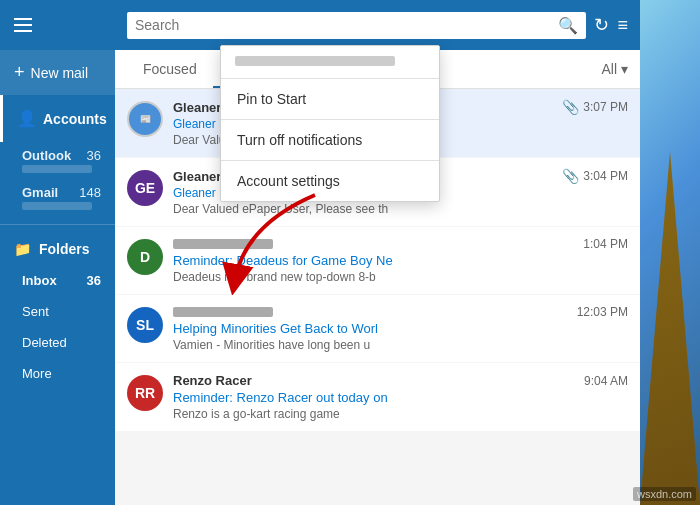 The image size is (700, 505). I want to click on tab-all: All ▾, so click(614, 69).